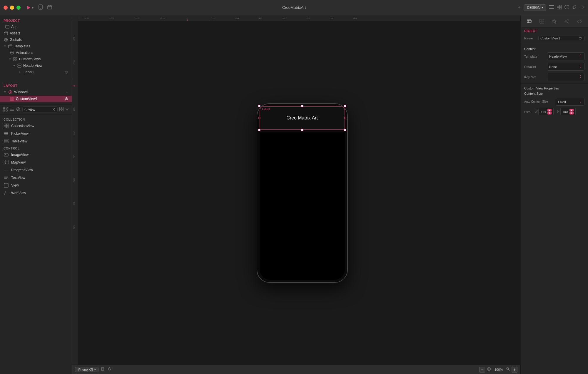 This screenshot has width=588, height=374. What do you see at coordinates (562, 102) in the screenshot?
I see `auto-content-size-value: Fixed` at bounding box center [562, 102].